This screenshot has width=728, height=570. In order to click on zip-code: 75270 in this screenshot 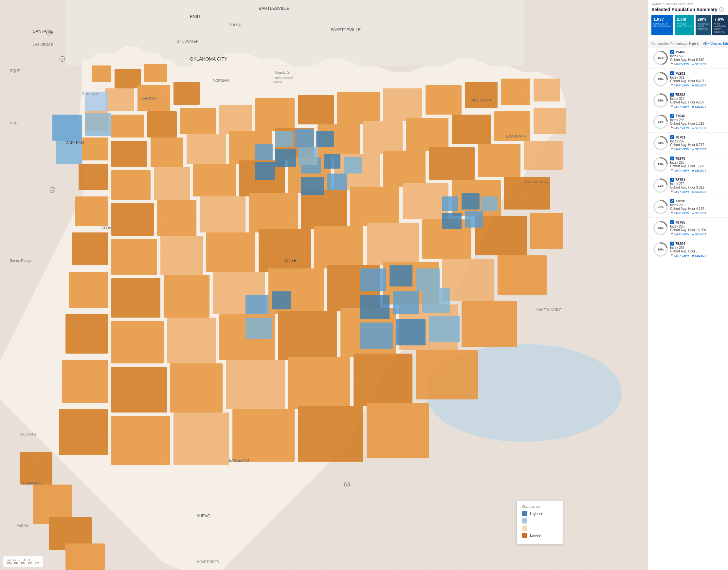, I will do `click(680, 159)`.